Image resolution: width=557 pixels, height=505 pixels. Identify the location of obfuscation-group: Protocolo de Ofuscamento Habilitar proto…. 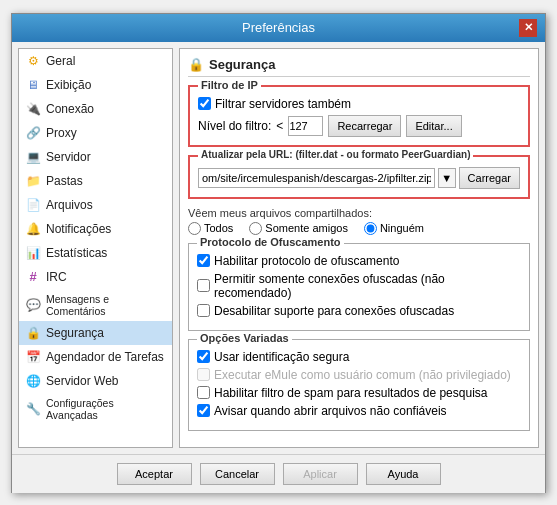
(359, 287).